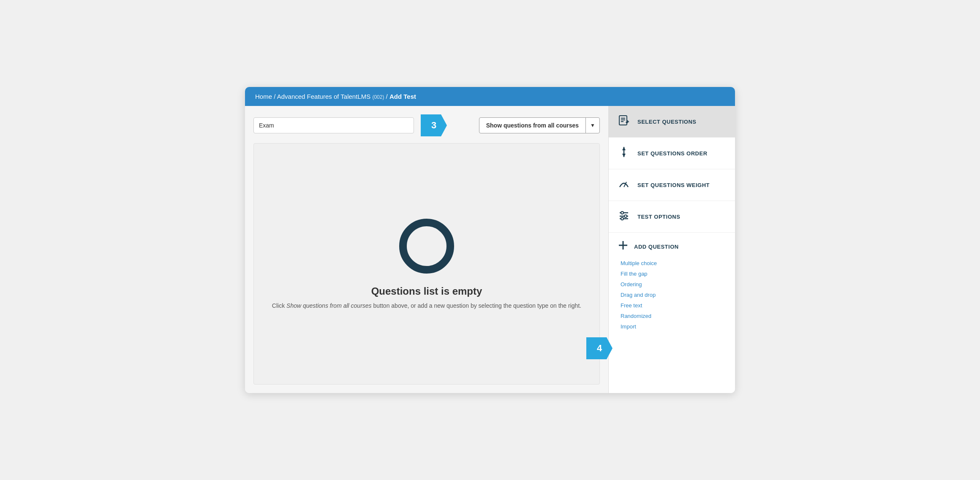 The image size is (980, 480). What do you see at coordinates (334, 125) in the screenshot?
I see `exam-input` at bounding box center [334, 125].